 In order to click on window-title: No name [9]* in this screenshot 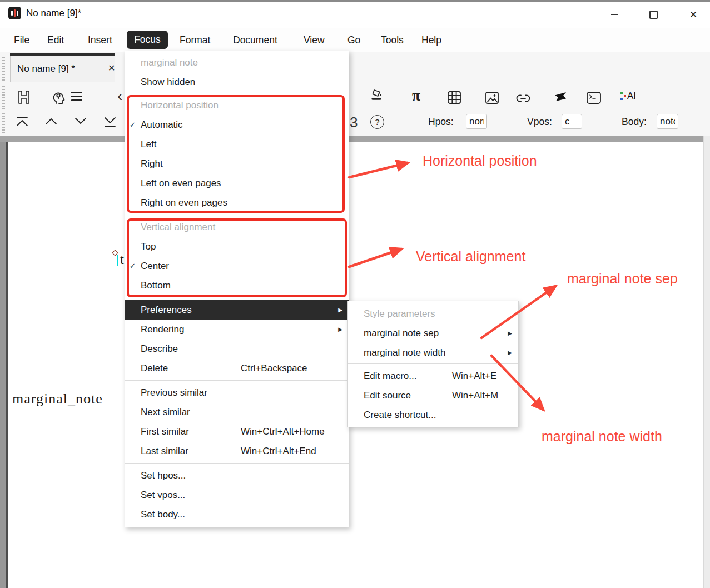, I will do `click(53, 13)`.